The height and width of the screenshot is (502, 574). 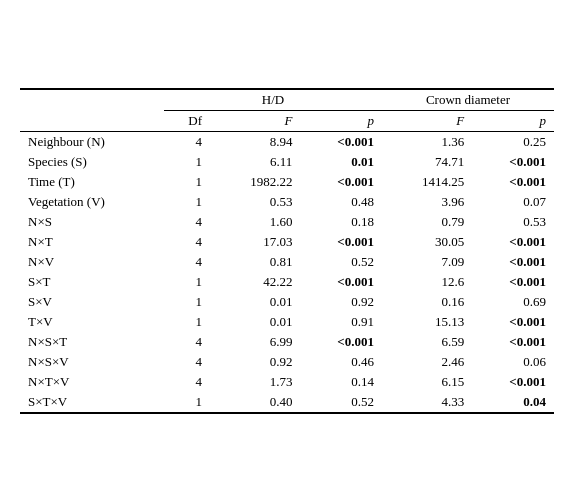 What do you see at coordinates (427, 362) in the screenshot?
I see `row-cd-f: 2.46` at bounding box center [427, 362].